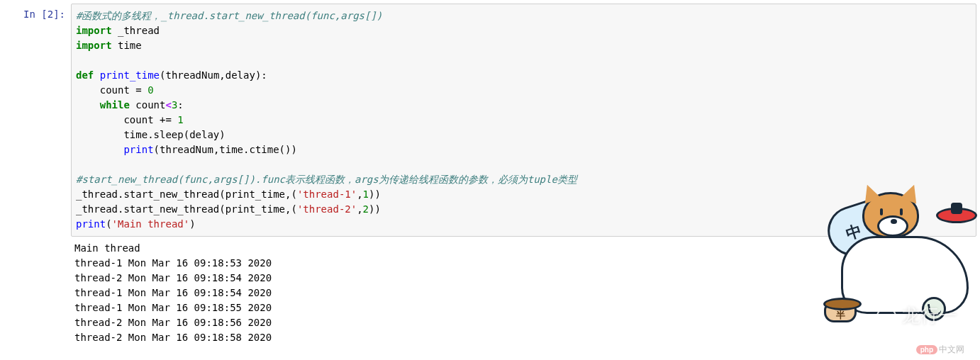 The image size is (980, 360). I want to click on code-keyword: def, so click(85, 75).